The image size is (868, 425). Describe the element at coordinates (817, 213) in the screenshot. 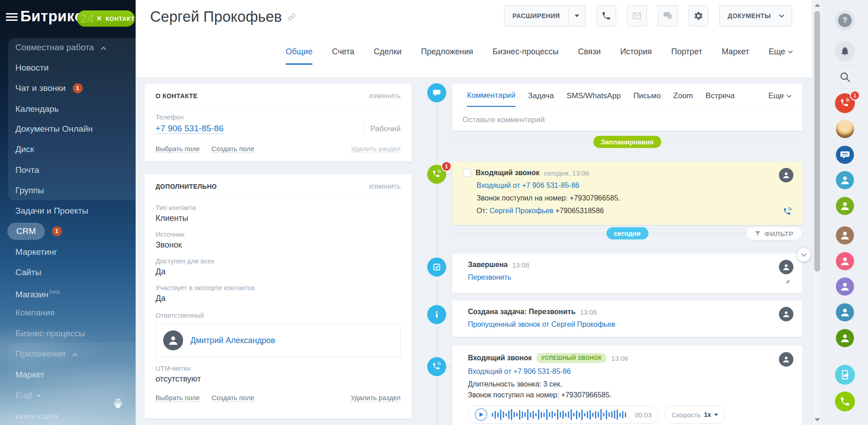

I see `page-scrollbar` at that location.